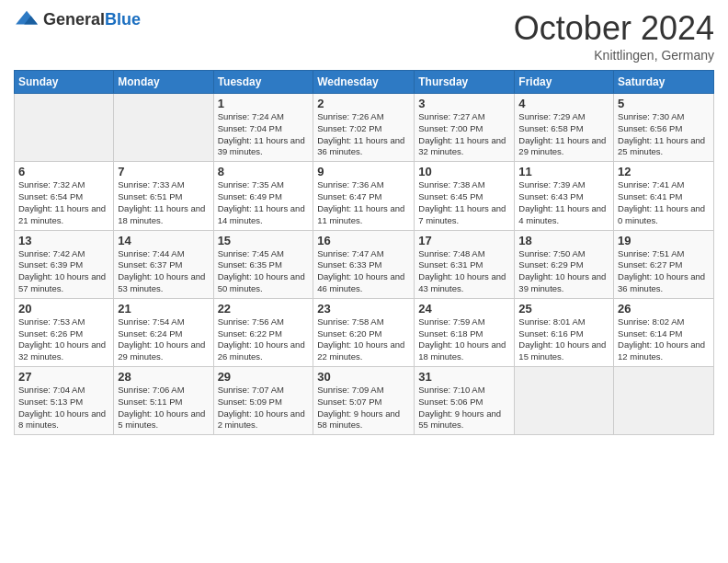 The height and width of the screenshot is (563, 728). Describe the element at coordinates (464, 408) in the screenshot. I see `day-info: Sunrise: 7:10 AM Sunset: 5:06 PM Dayligh…` at that location.